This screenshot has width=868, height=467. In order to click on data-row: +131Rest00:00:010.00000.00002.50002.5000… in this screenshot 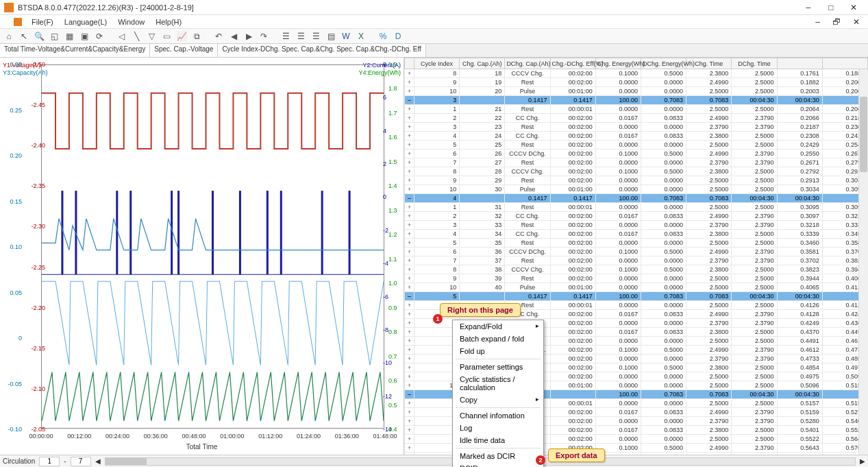, I will do `click(636, 207)`.